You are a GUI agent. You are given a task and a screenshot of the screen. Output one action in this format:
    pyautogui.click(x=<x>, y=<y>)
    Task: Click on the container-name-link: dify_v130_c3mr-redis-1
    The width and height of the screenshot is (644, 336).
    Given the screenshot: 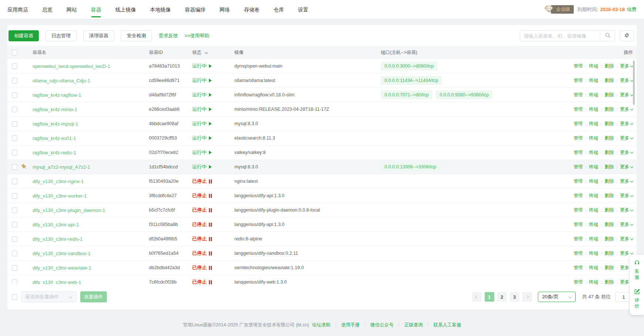 What is the action you would take?
    pyautogui.click(x=91, y=239)
    